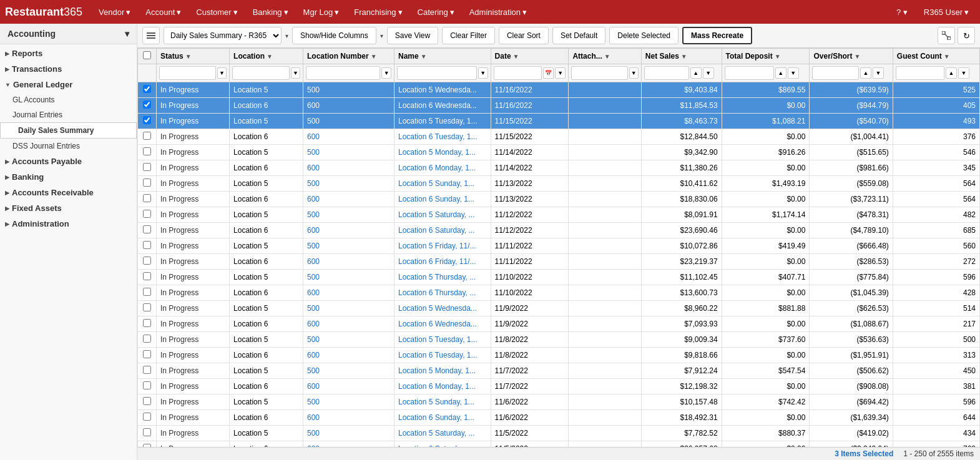  What do you see at coordinates (559, 308) in the screenshot?
I see `table-row: In ProgressLocation 5500Location 5 Wedne…` at bounding box center [559, 308].